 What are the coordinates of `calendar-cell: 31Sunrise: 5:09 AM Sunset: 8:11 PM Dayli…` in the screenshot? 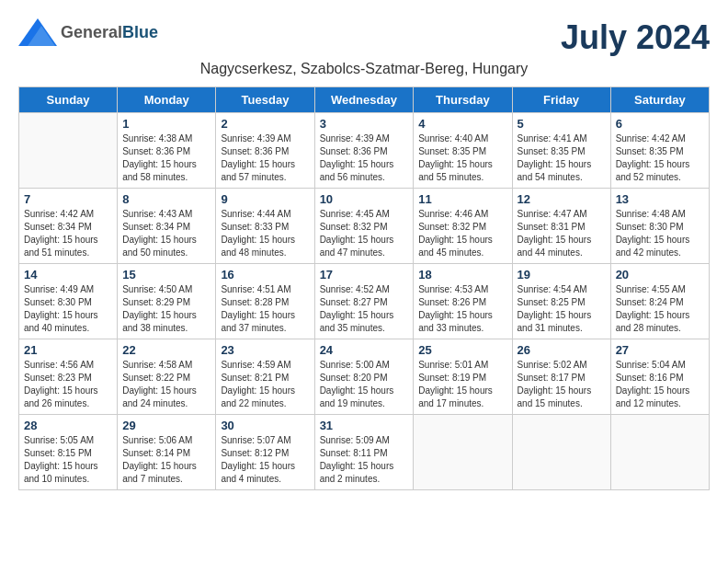 It's located at (364, 453).